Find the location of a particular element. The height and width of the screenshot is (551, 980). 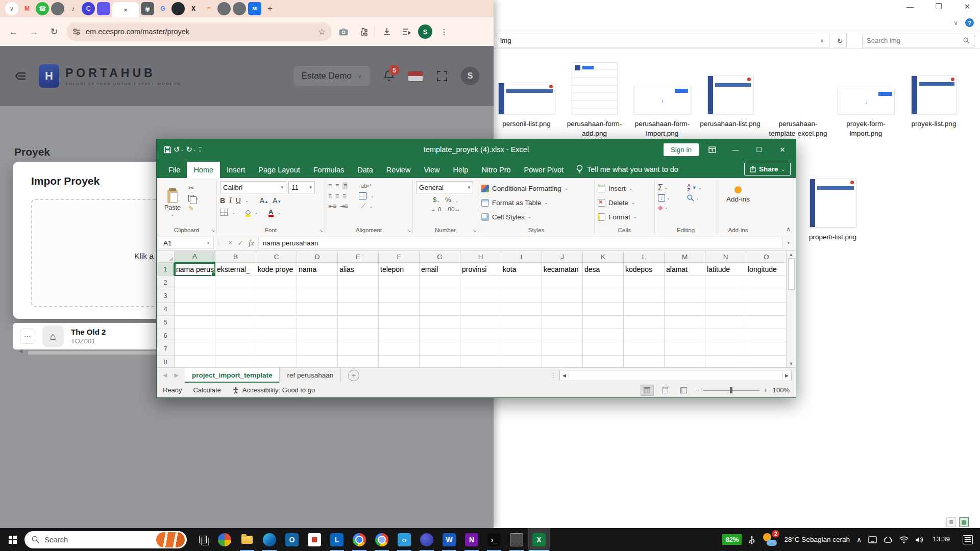

cell-O5 is located at coordinates (766, 322).